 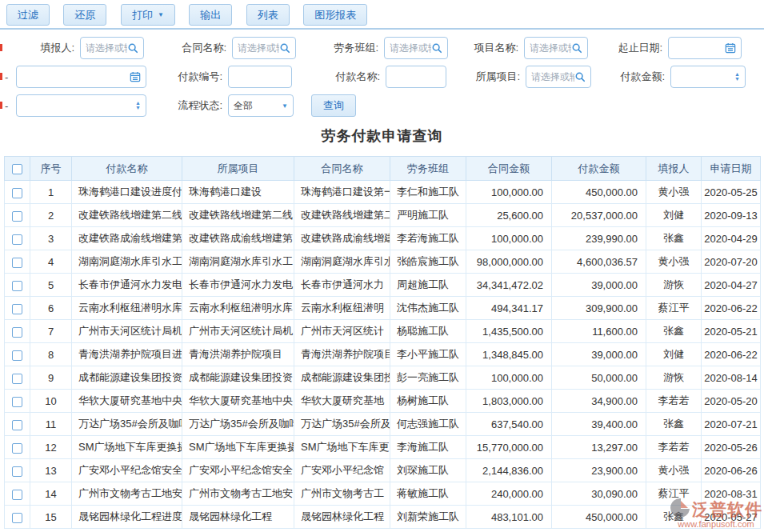 I want to click on project-link: 广州市天河区统计局机, so click(x=238, y=331).